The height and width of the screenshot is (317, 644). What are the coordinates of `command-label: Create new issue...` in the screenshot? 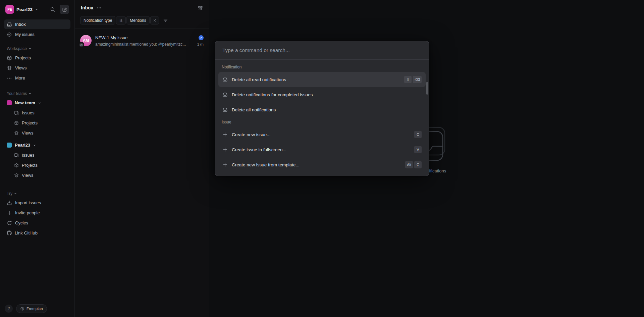 It's located at (251, 135).